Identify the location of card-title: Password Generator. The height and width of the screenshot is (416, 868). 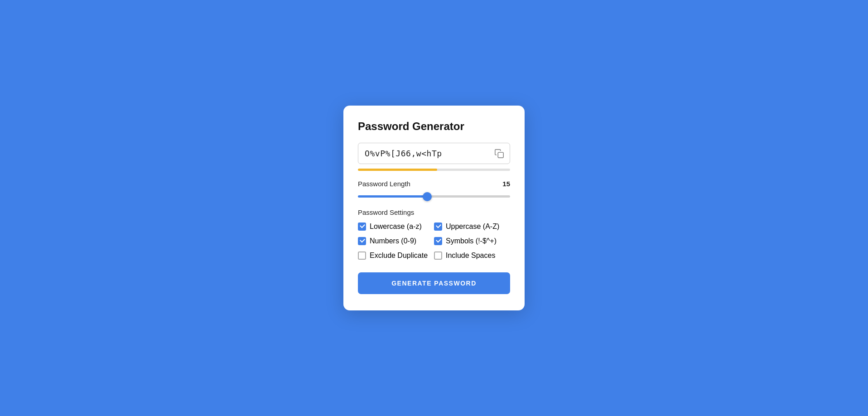
(434, 126).